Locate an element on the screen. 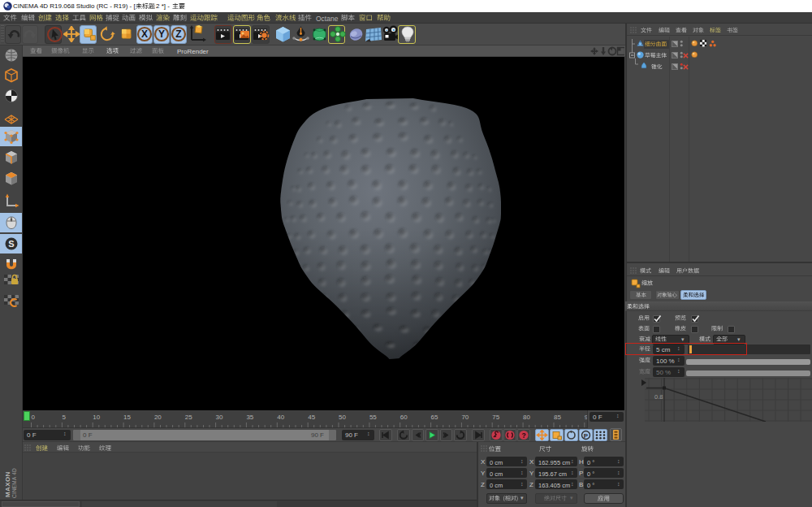 This screenshot has width=812, height=507. svg-text: 45 is located at coordinates (312, 418).